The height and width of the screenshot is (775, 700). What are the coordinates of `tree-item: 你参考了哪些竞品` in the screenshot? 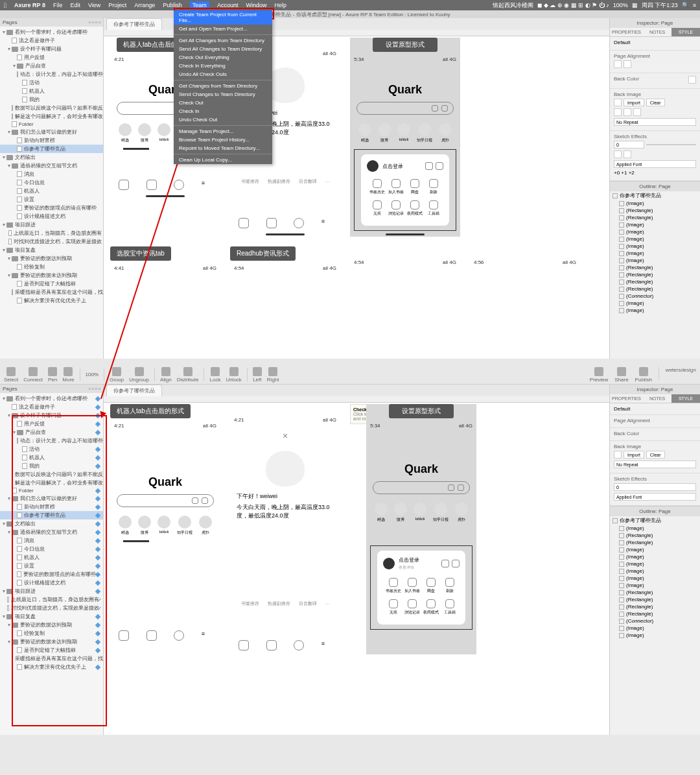 It's located at (52, 149).